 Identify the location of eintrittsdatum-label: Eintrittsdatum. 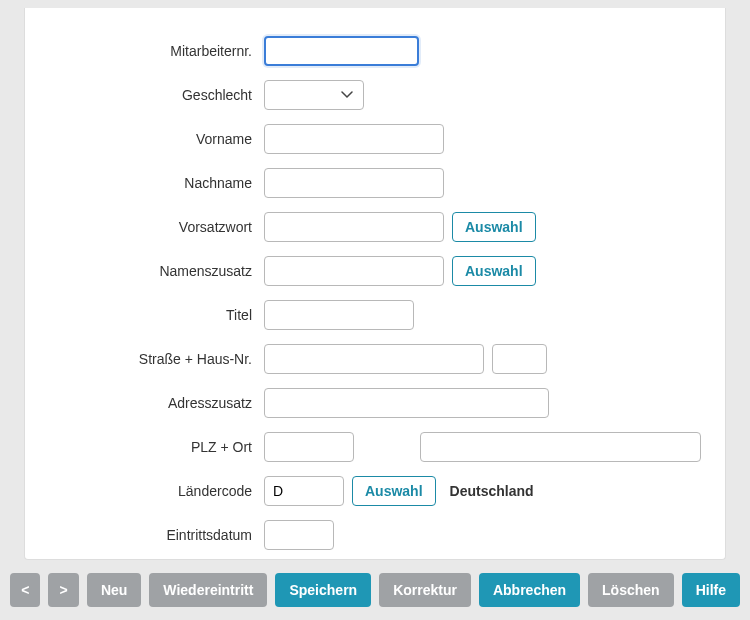
(156, 535).